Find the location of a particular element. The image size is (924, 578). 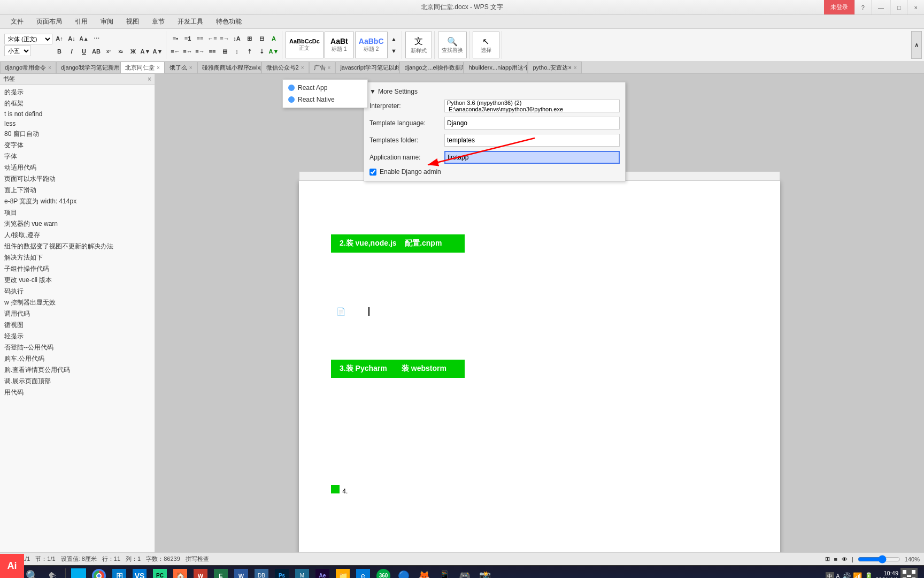

taskbar-navicat: DB is located at coordinates (261, 573).